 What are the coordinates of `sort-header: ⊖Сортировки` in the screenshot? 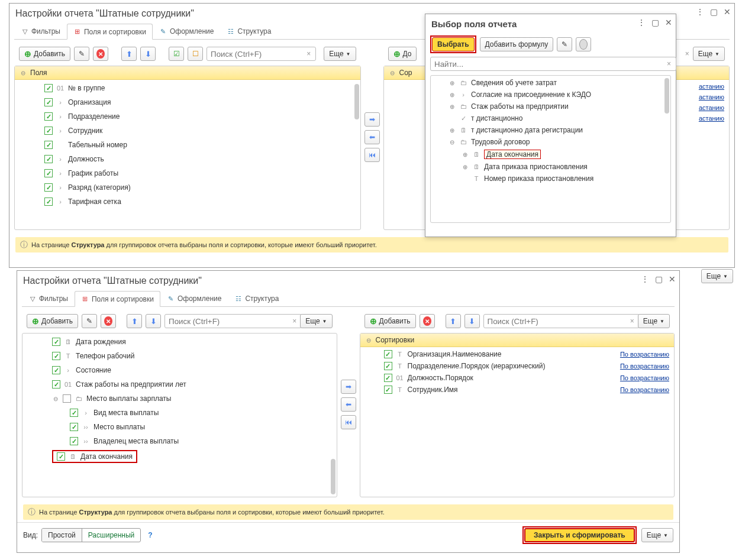 It's located at (517, 341).